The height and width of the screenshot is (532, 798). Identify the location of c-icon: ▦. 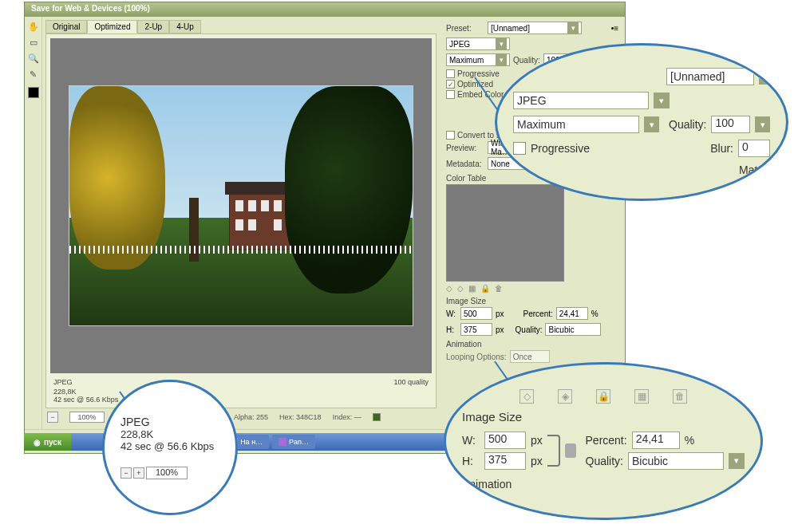
(642, 396).